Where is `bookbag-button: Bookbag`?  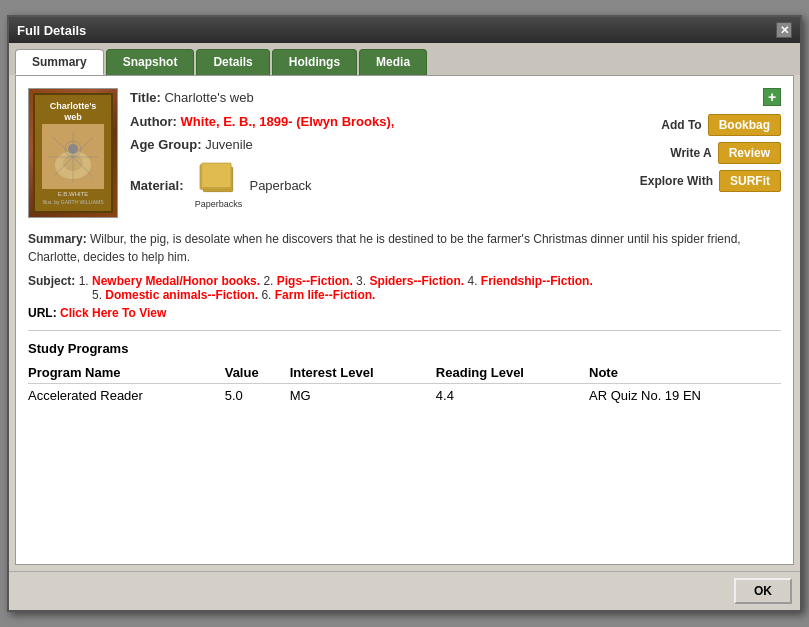
bookbag-button: Bookbag is located at coordinates (744, 125).